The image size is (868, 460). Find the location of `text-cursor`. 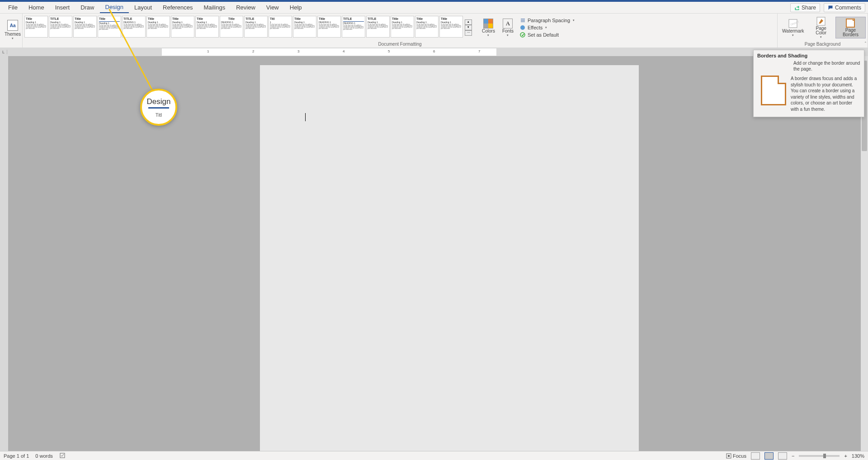

text-cursor is located at coordinates (306, 117).